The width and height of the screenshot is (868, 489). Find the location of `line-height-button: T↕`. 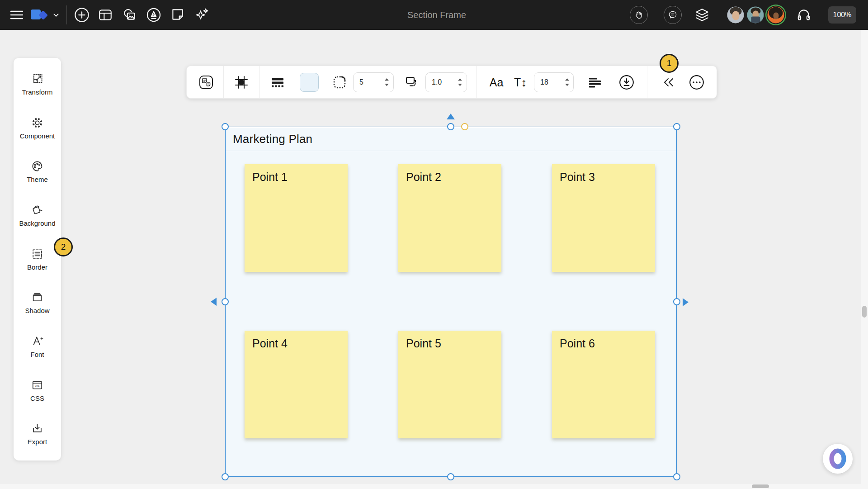

line-height-button: T↕ is located at coordinates (520, 82).